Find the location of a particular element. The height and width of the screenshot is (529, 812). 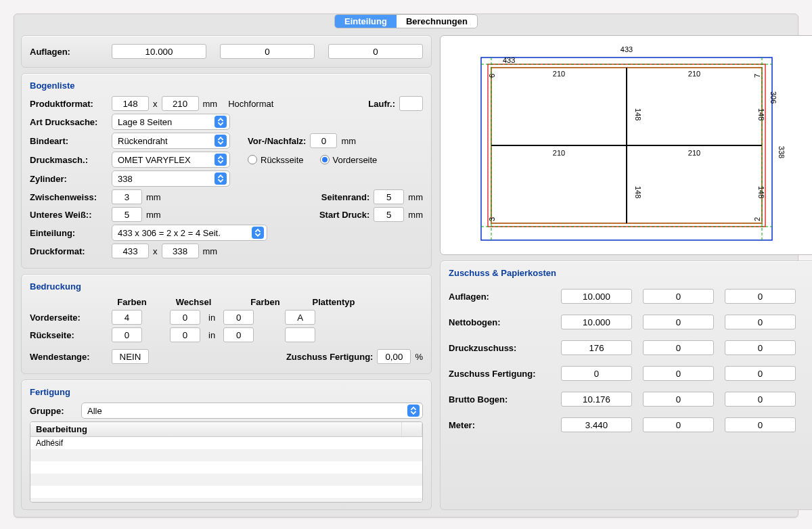

rueck-farben is located at coordinates (127, 335).